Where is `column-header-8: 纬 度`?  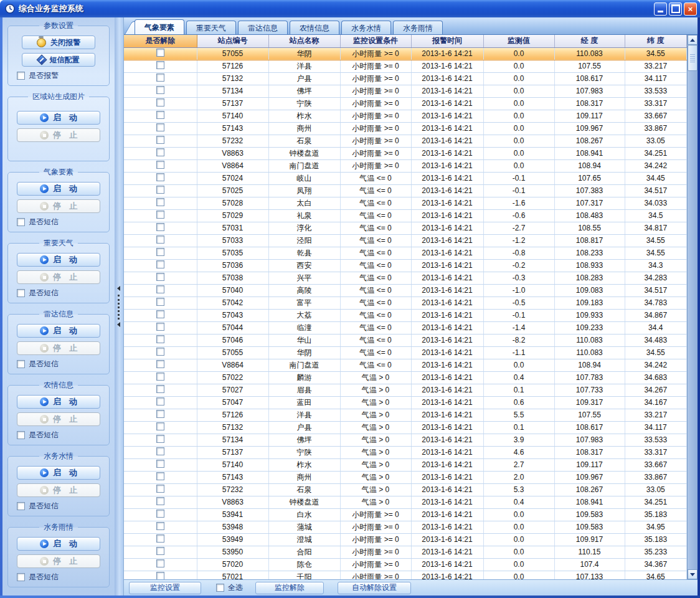 column-header-8: 纬 度 is located at coordinates (656, 41).